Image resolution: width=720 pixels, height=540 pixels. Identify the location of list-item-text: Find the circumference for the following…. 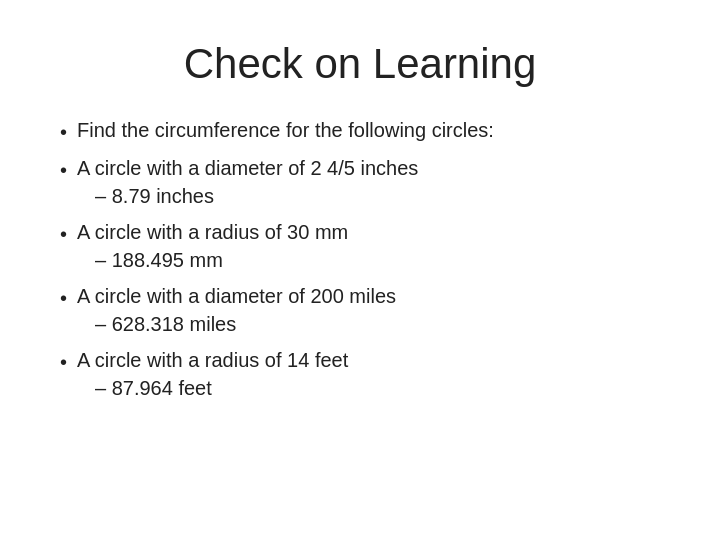
(286, 130).